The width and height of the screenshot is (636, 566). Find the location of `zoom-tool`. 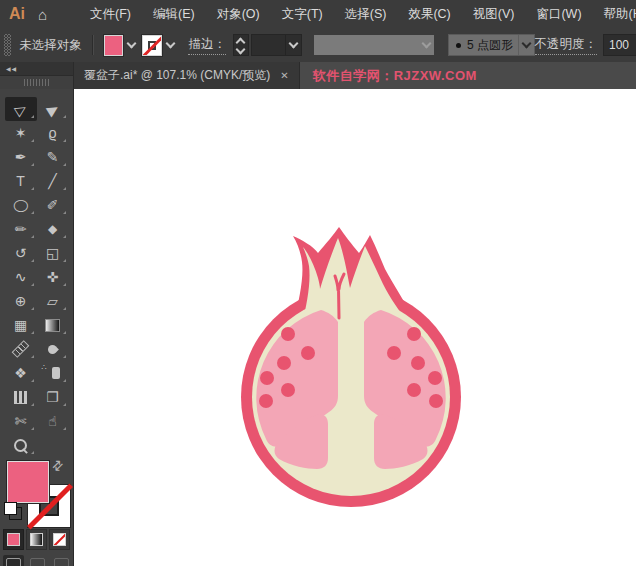

zoom-tool is located at coordinates (21, 445).